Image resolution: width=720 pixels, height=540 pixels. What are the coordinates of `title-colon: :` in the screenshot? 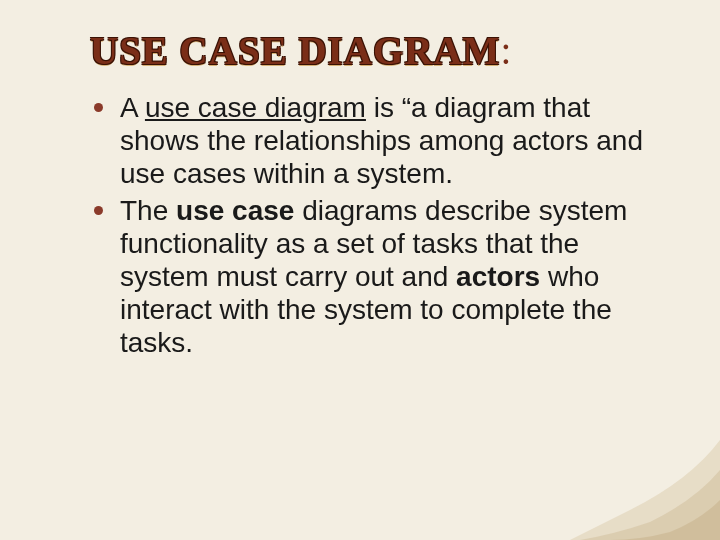 It's located at (506, 50).